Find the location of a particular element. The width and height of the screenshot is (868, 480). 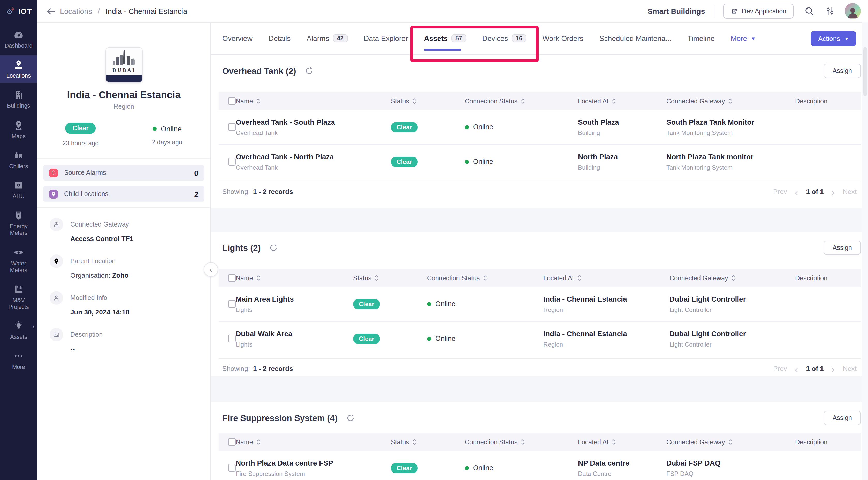

tab-assets: Assets 57 is located at coordinates (445, 38).